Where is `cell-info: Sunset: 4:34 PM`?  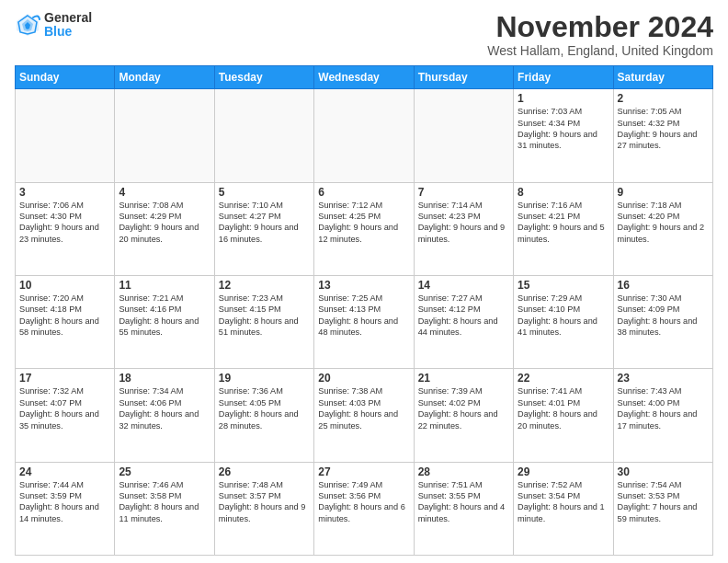 cell-info: Sunset: 4:34 PM is located at coordinates (563, 123).